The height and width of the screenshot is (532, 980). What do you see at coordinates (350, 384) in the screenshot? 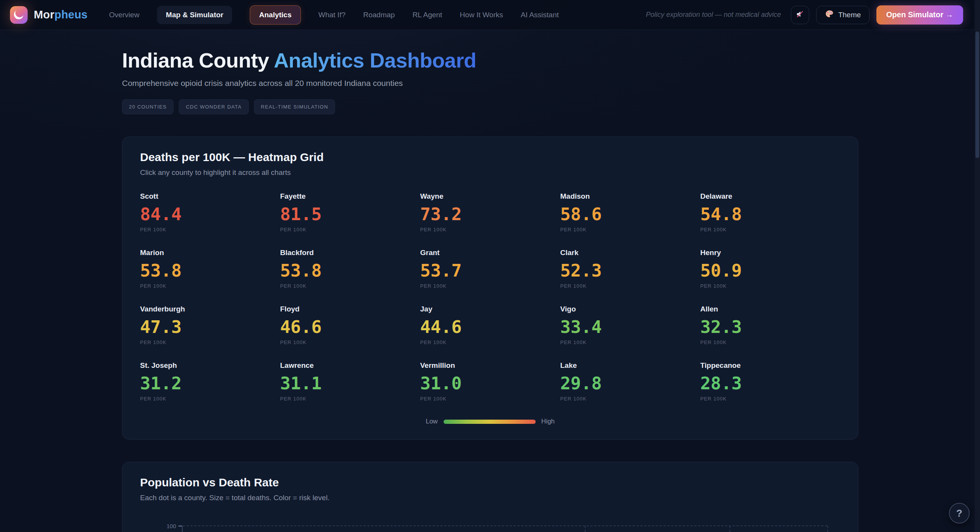
I see `county-value: 31.1` at bounding box center [350, 384].